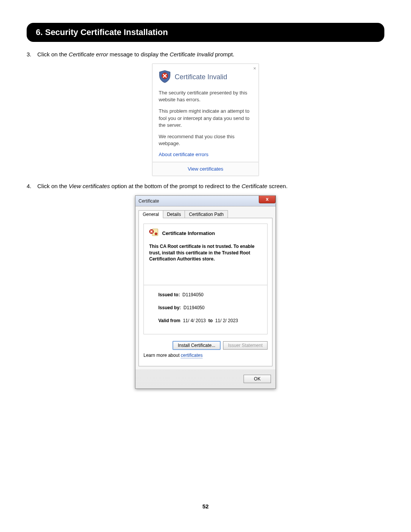  Describe the element at coordinates (206, 253) in the screenshot. I see `certificate-trust-message: This CA Root certificate is not trusted.…` at that location.